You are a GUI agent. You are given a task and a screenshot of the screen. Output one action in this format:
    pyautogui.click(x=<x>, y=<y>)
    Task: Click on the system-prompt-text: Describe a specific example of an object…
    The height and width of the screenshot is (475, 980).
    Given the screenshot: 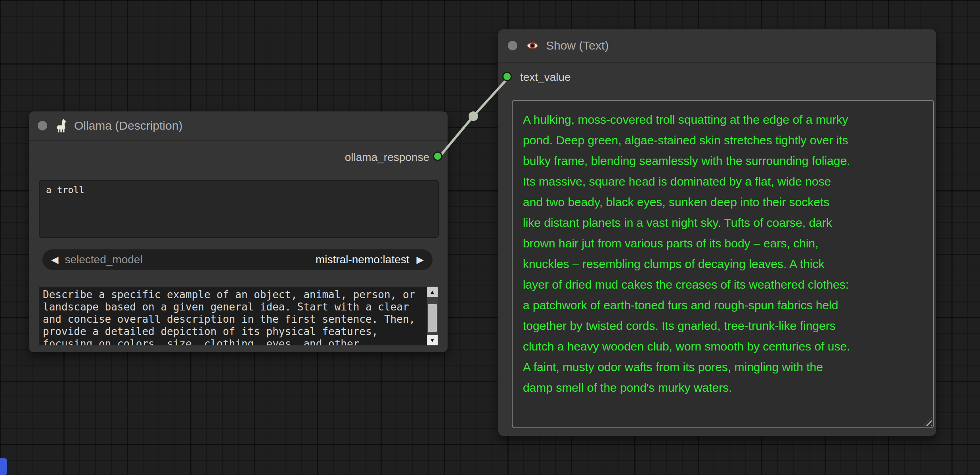 What is the action you would take?
    pyautogui.click(x=233, y=316)
    